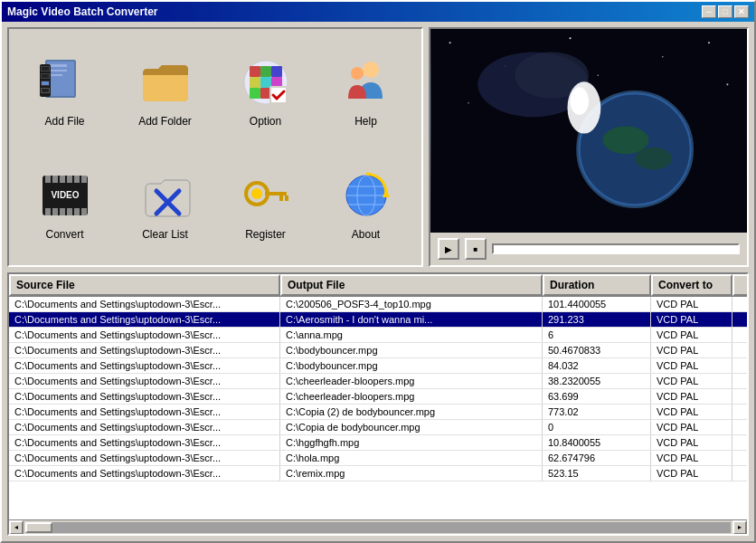 Image resolution: width=756 pixels, height=543 pixels. What do you see at coordinates (266, 90) in the screenshot?
I see `option-button: Option` at bounding box center [266, 90].